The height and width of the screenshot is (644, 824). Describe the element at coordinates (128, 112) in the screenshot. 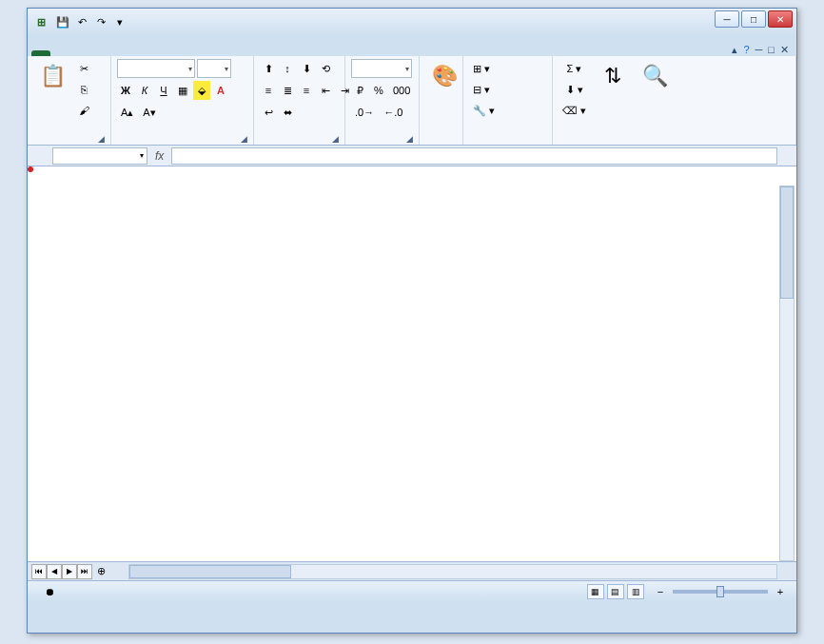

I see `increase-font-icon: A▴` at that location.